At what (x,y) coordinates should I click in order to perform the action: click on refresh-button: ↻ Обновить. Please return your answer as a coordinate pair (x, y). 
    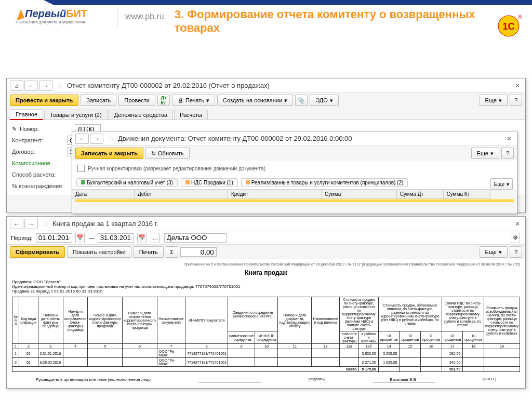
    Looking at the image, I should click on (167, 153).